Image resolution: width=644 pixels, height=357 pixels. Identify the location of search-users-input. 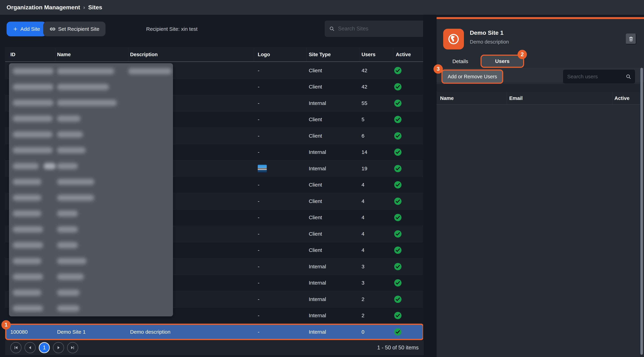
(595, 76).